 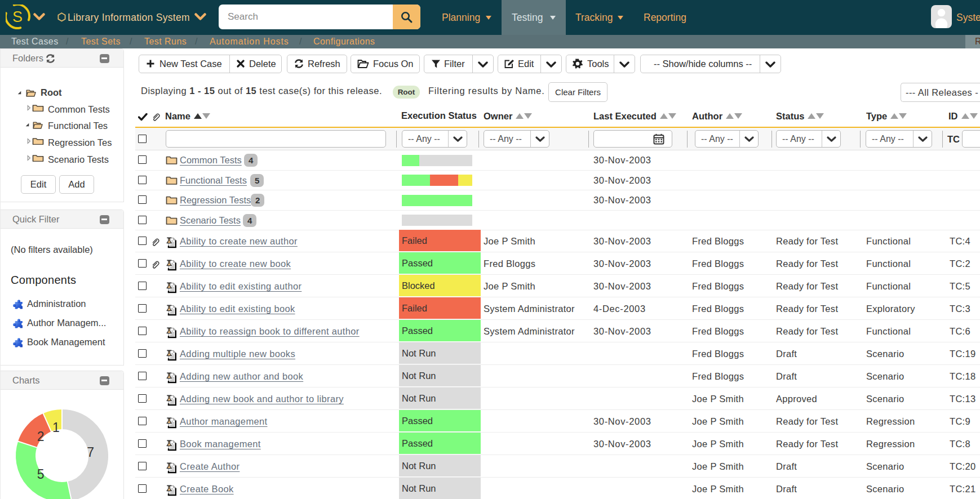 I want to click on svg-text: 7, so click(x=90, y=452).